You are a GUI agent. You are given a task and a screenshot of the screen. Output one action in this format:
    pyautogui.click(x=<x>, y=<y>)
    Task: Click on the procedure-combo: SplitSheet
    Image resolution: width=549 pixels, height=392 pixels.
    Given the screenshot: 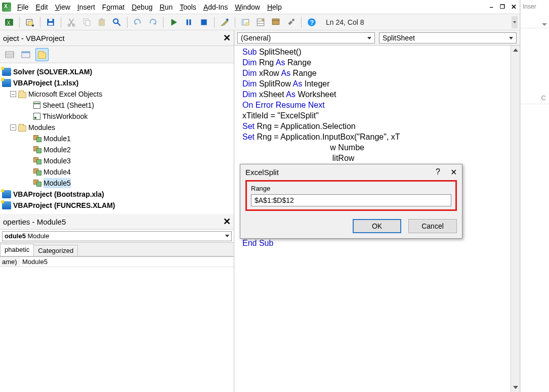 What is the action you would take?
    pyautogui.click(x=448, y=38)
    